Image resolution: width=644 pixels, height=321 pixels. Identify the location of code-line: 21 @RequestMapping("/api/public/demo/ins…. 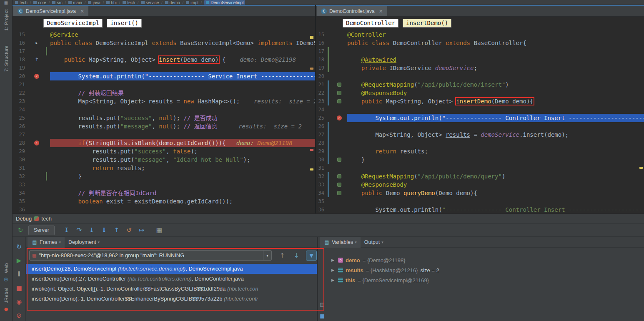
(480, 85).